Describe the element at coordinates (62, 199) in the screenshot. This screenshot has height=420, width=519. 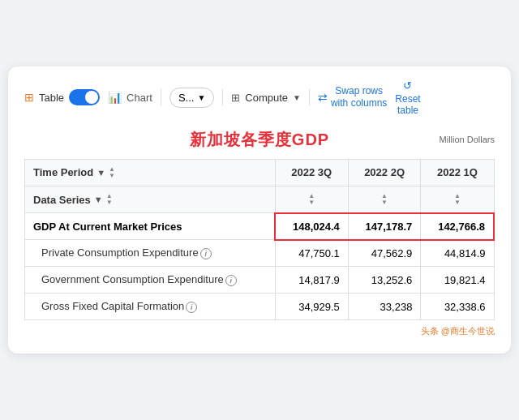
I see `data-series-text: Data Series` at that location.